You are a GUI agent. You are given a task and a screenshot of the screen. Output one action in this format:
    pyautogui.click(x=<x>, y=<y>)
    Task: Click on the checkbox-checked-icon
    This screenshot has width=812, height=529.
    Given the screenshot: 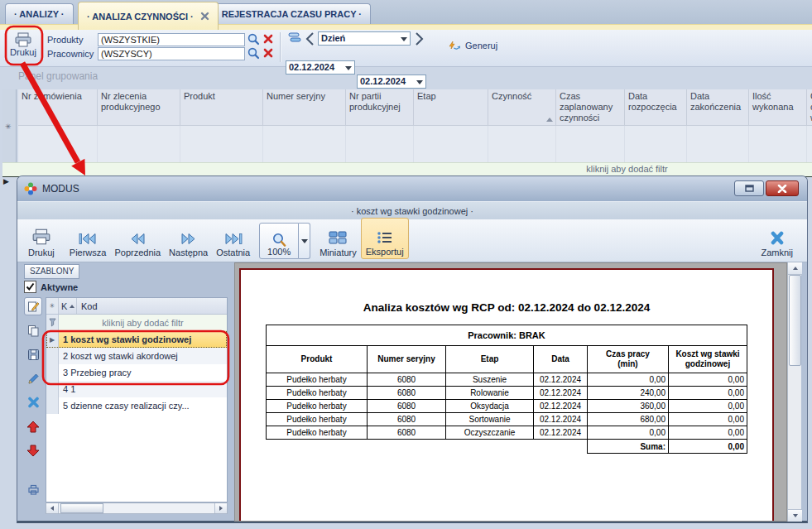 What is the action you would take?
    pyautogui.click(x=30, y=286)
    